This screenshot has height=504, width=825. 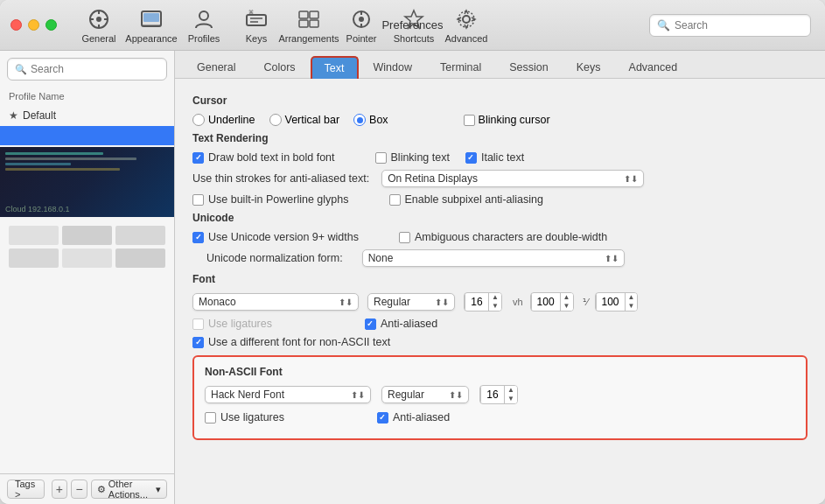 What do you see at coordinates (216, 67) in the screenshot?
I see `tab-general: General` at bounding box center [216, 67].